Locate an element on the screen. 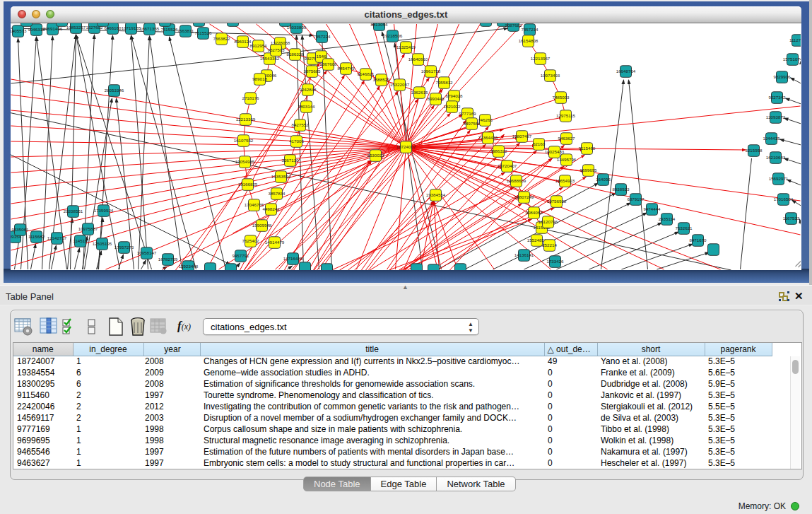  svg-text: 1112737 is located at coordinates (795, 40).